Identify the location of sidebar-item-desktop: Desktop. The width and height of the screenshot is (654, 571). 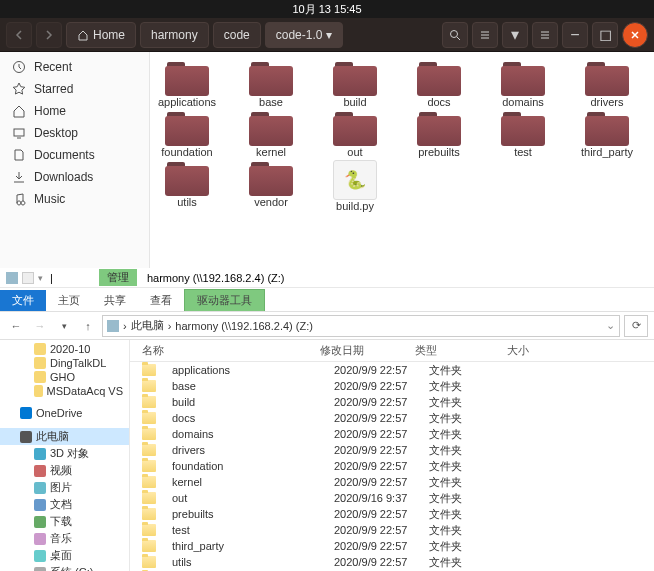
(74, 133).